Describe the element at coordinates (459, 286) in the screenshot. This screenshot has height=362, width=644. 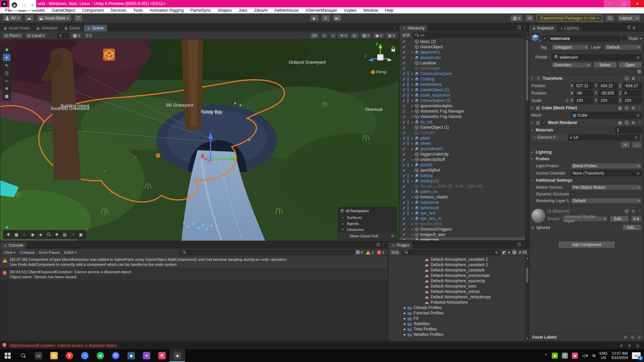
I see `project-item-default-atmosphere-toxic: Default Atmosphere_toxic` at that location.